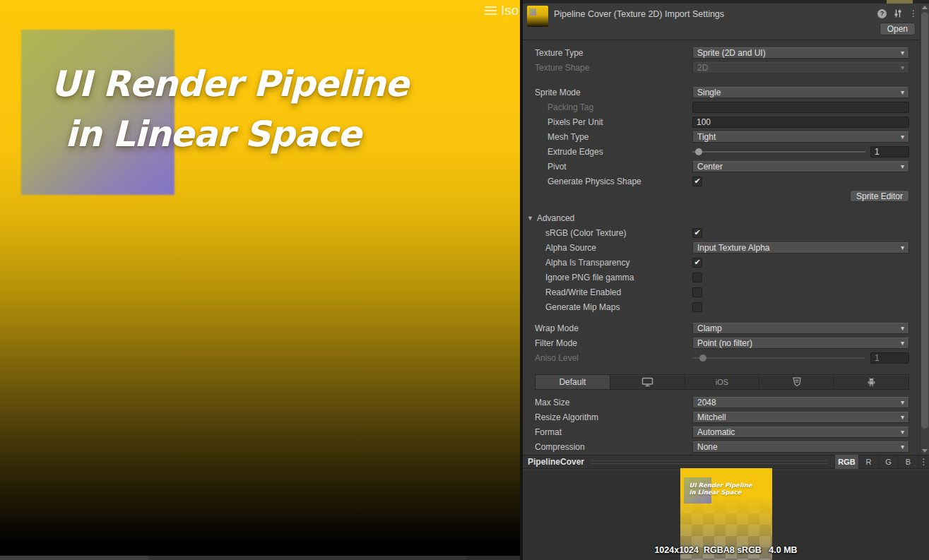  What do you see at coordinates (924, 229) in the screenshot?
I see `vertical-scrollbar` at bounding box center [924, 229].